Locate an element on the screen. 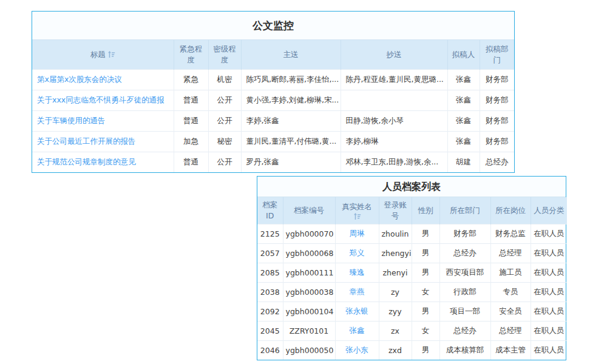 This screenshot has width=607, height=364. login-account-cell: zxd is located at coordinates (395, 351).